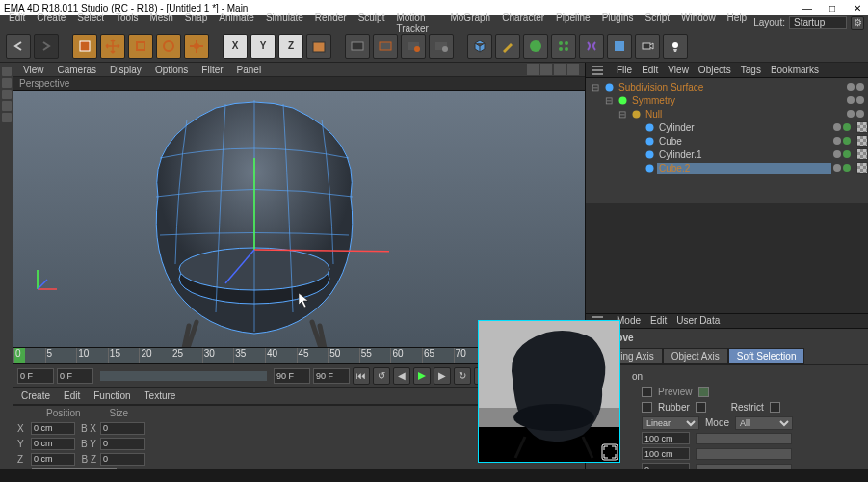 The image size is (868, 482). I want to click on array-button, so click(564, 46).